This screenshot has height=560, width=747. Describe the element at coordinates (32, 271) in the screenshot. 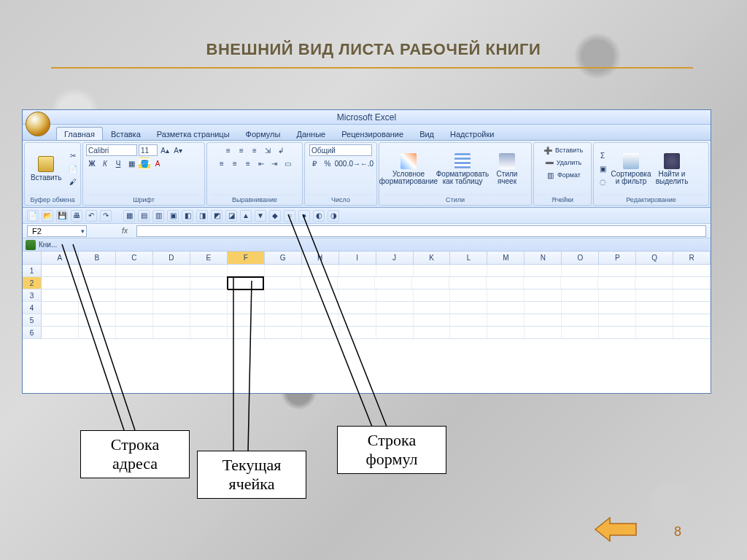

I see `row-header-1: 1` at that location.